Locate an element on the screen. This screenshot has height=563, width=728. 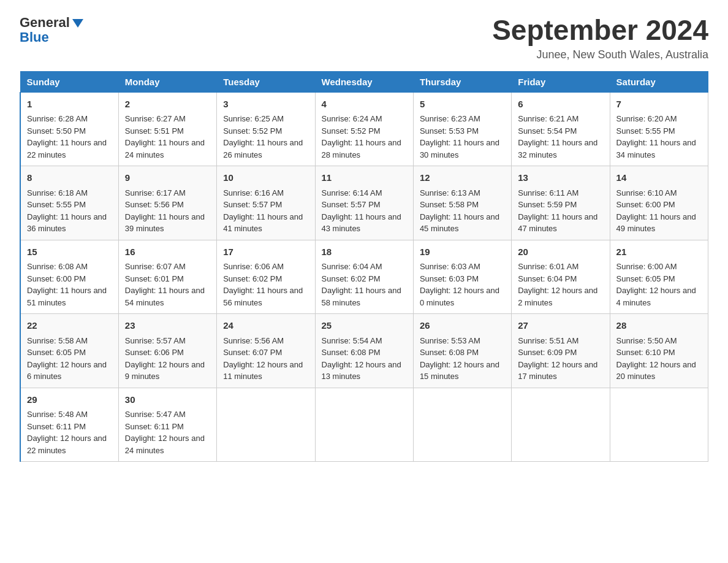
location-text: Junee, New South Wales, Australia is located at coordinates (601, 55).